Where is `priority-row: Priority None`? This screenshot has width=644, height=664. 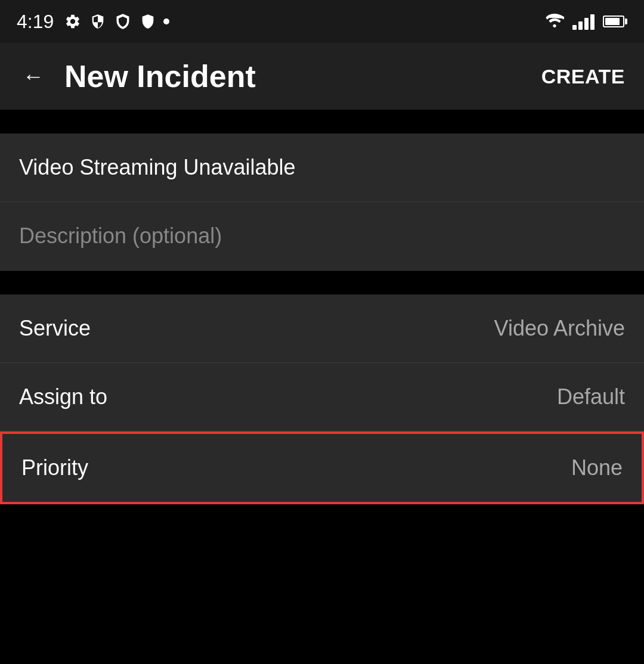
priority-row: Priority None is located at coordinates (322, 468).